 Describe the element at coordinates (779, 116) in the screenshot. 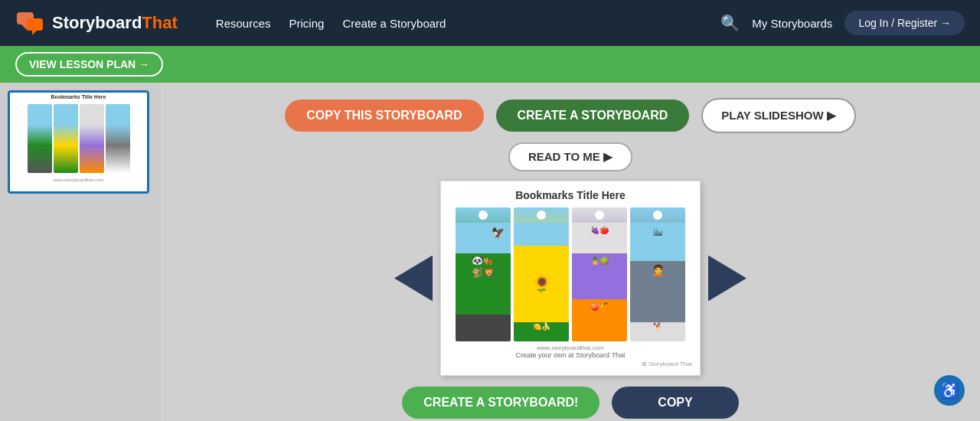

I see `play-slideshow-button: PLAY SLIDESHOW ▶` at that location.